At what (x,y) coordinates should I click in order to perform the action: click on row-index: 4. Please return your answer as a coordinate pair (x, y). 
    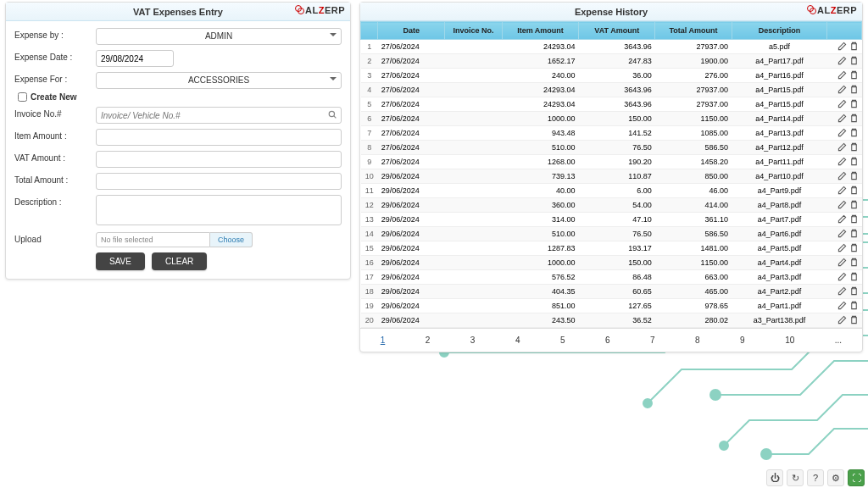
    Looking at the image, I should click on (370, 90).